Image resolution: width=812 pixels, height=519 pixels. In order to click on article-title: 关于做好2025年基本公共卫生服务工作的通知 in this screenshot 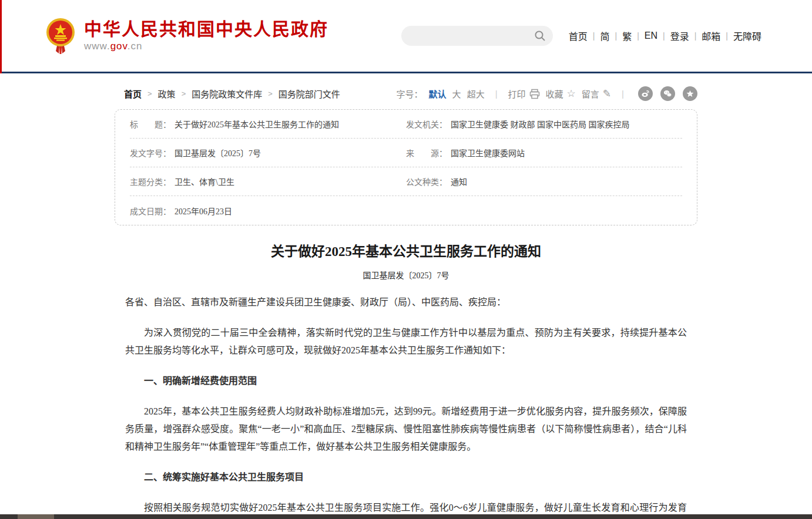, I will do `click(406, 252)`.